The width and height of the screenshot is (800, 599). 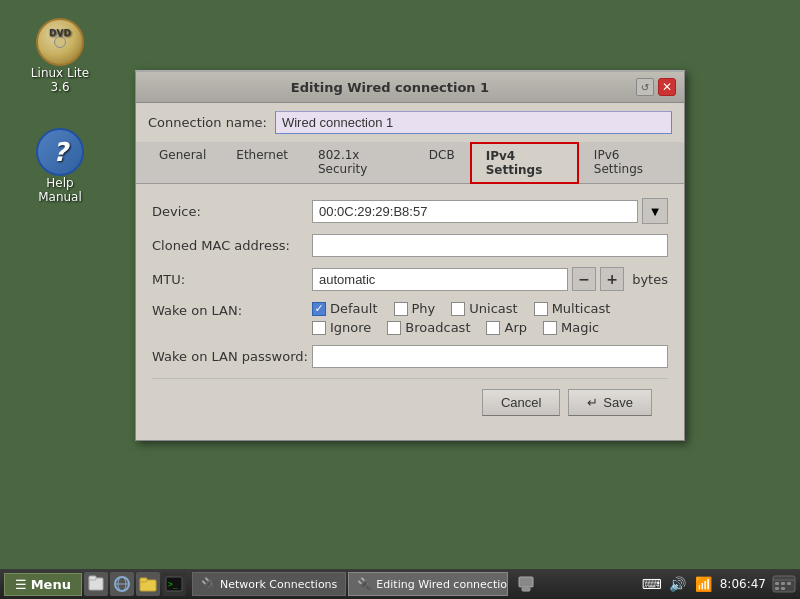 I want to click on terminal-svg-icon: >_, so click(x=174, y=584).